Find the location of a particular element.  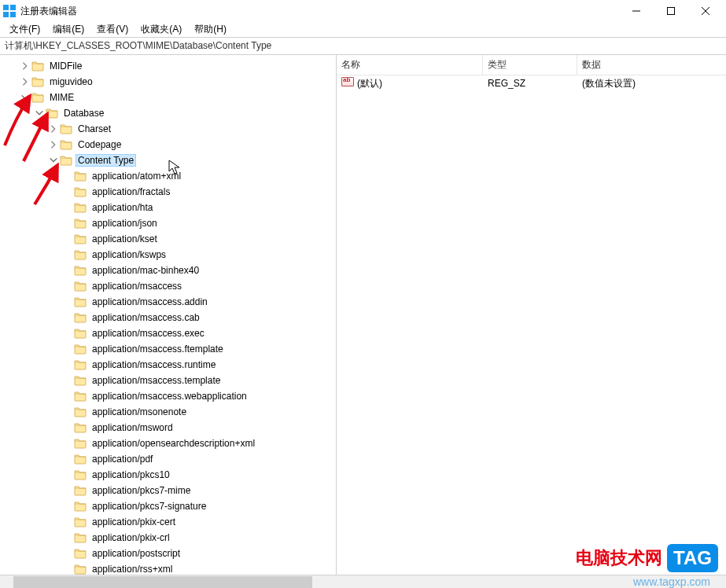

tree-item-mime: MIME is located at coordinates (168, 97).